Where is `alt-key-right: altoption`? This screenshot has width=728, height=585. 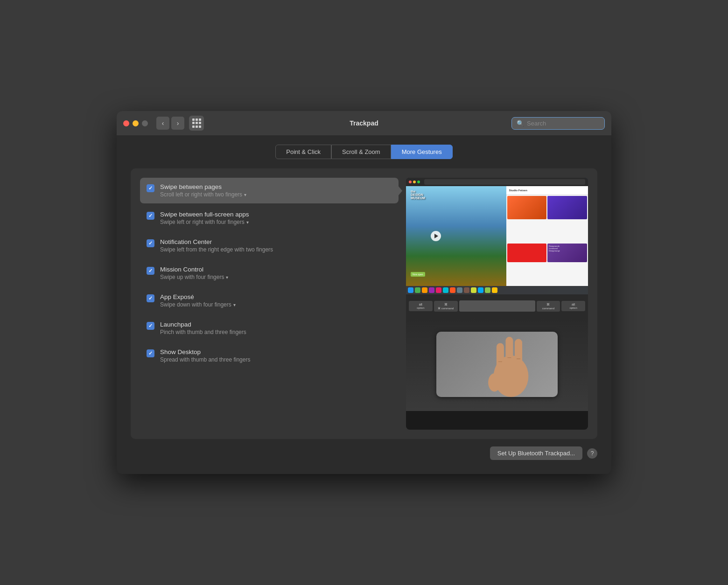 alt-key-right: altoption is located at coordinates (573, 306).